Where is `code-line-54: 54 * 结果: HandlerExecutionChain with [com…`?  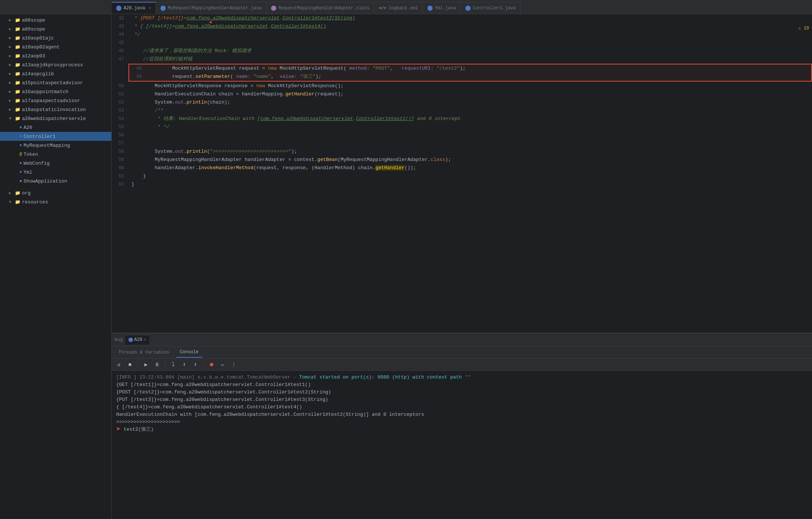 code-line-54: 54 * 结果: HandlerExecutionChain with [com… is located at coordinates (462, 119).